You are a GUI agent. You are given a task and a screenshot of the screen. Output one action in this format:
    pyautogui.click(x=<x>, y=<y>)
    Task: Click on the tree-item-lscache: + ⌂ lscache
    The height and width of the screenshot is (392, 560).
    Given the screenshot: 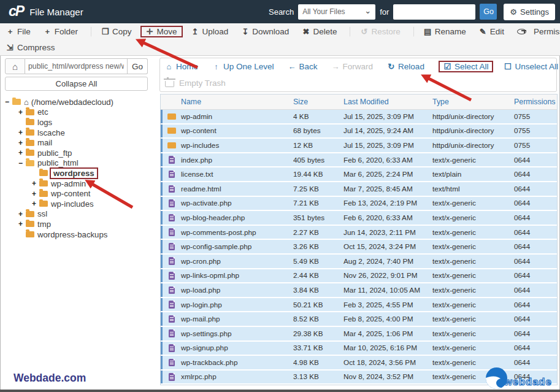 What is the action you would take?
    pyautogui.click(x=81, y=133)
    